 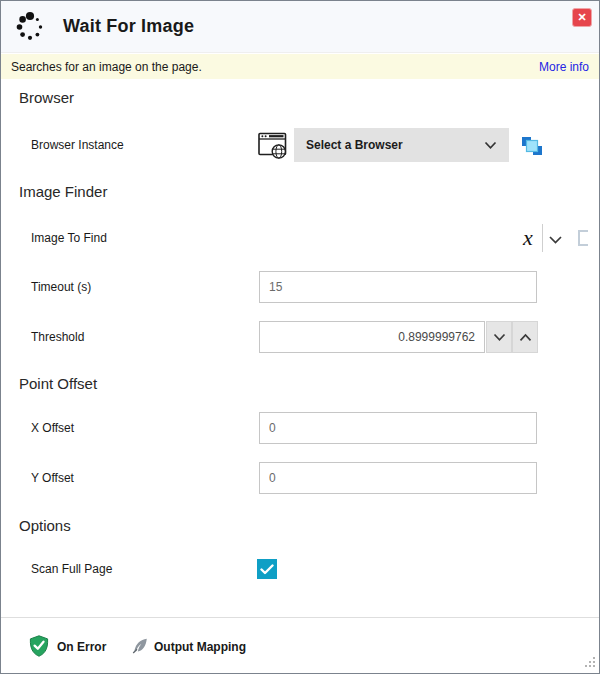 I want to click on spinner-logo-icon, so click(x=30, y=27).